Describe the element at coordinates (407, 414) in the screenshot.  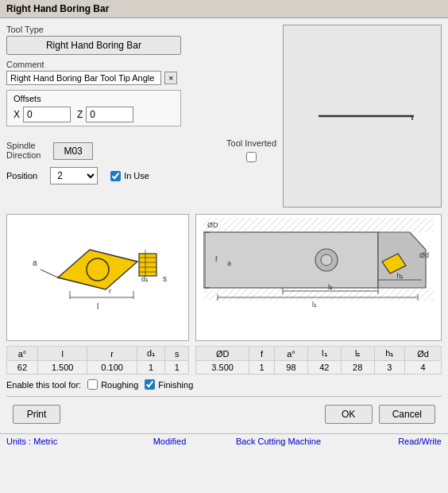
I see `cancel-button: Cancel` at that location.